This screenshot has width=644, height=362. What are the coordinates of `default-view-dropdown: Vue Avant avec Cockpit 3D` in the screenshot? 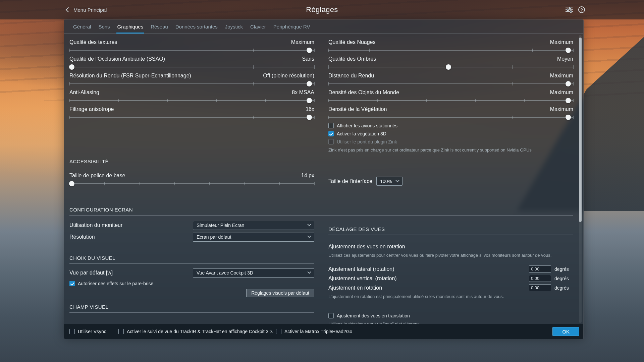 It's located at (254, 273).